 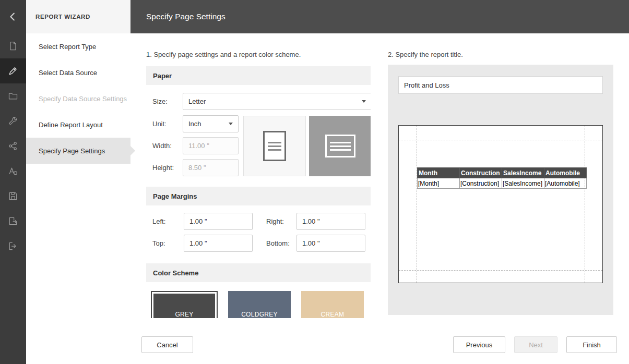 What do you see at coordinates (523, 173) in the screenshot?
I see `preview-col-header: SalesIncome` at bounding box center [523, 173].